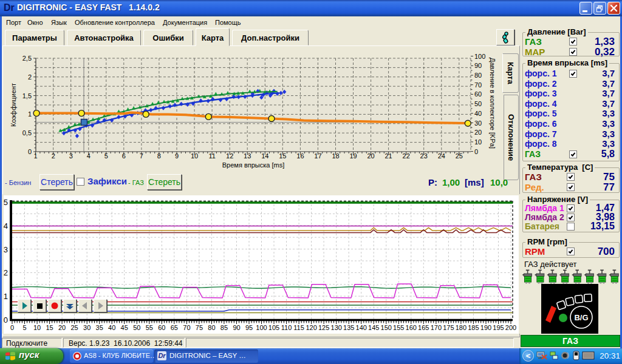 Image resolution: width=622 pixels, height=364 pixels. What do you see at coordinates (177, 156) in the screenshot?
I see `svg-text: 9` at bounding box center [177, 156].